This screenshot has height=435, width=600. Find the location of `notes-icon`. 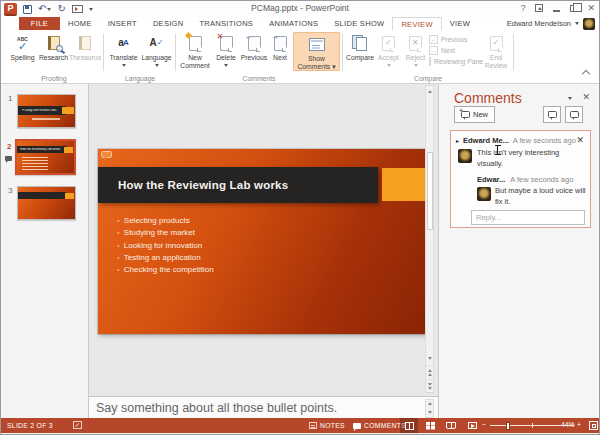

notes-icon is located at coordinates (313, 426).